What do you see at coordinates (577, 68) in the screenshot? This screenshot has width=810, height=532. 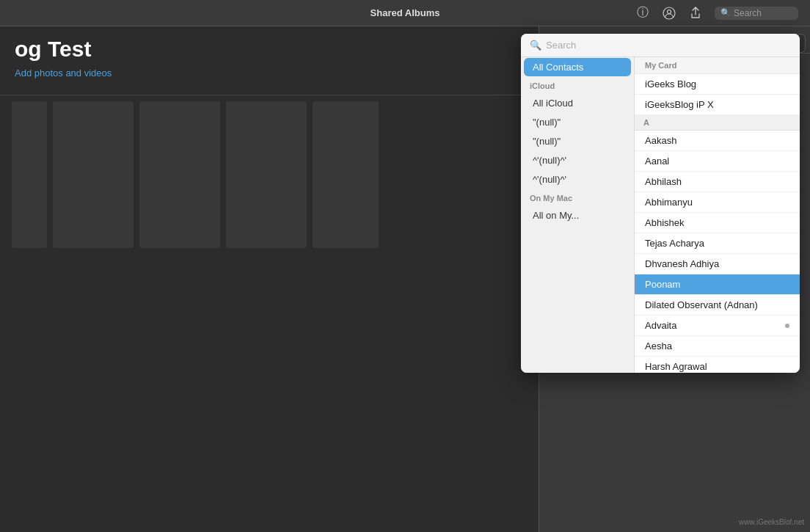 I see `group-item-all-contacts: All Contacts` at bounding box center [577, 68].